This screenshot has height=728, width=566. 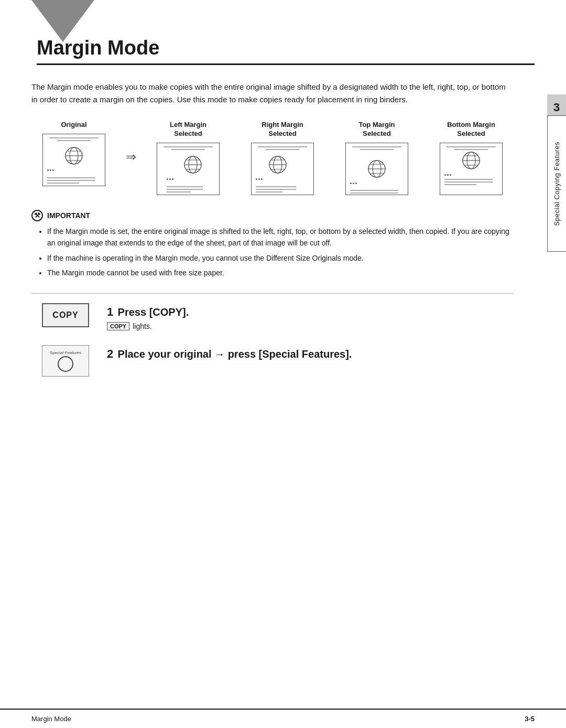 What do you see at coordinates (286, 51) in the screenshot?
I see `page-title: Margin Mode` at bounding box center [286, 51].